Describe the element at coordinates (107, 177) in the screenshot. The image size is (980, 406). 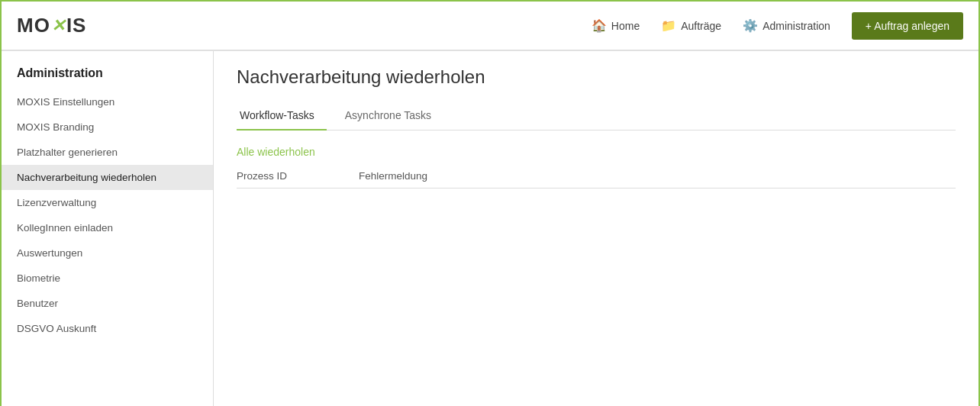
I see `sidebar-item: Nachverarbeitung wiederholen` at that location.